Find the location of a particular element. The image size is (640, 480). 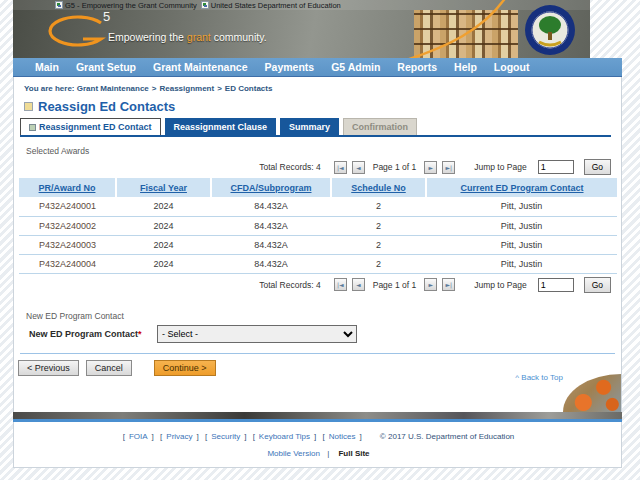

pagination-bottom: Total Records: 4 |◄ ◄ Page 1 of 1 ► ►| J… is located at coordinates (312, 285).